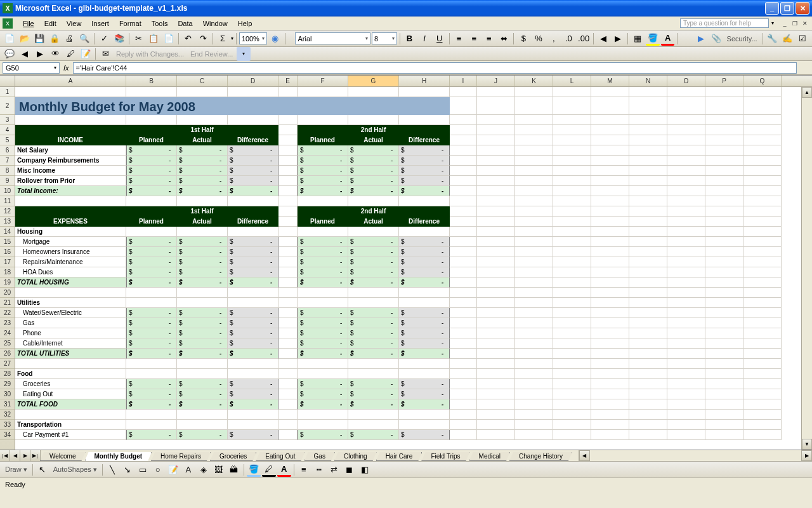 This screenshot has width=812, height=508. I want to click on decrease-decimal-icon: .00, so click(584, 39).